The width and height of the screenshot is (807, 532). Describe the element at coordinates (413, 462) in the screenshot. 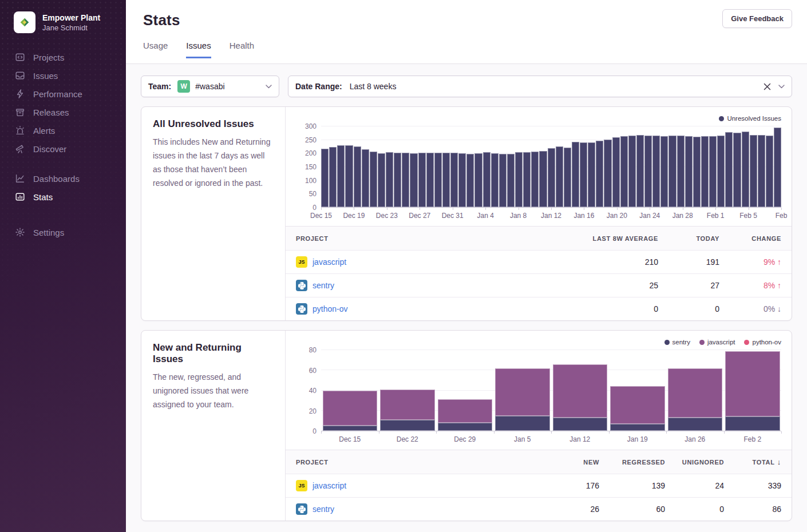

I see `column-header-project: PROJECT` at that location.